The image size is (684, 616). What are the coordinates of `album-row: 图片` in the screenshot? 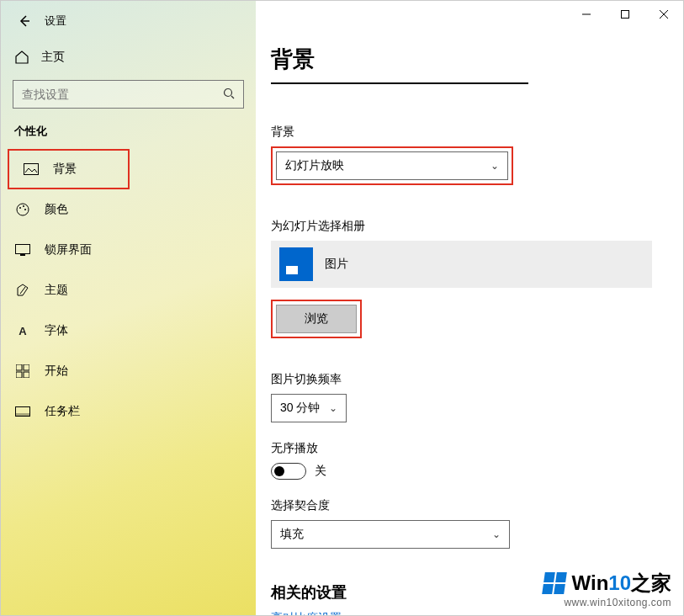 It's located at (461, 264).